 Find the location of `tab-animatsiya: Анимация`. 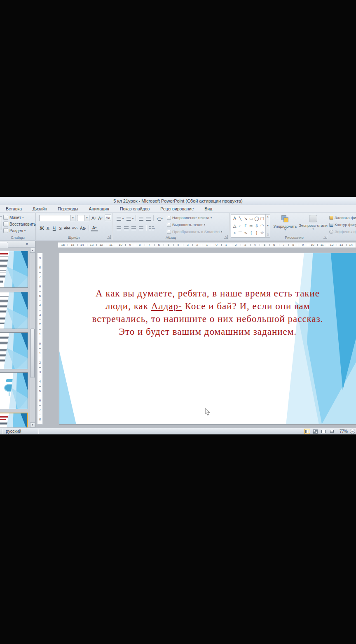

tab-animatsiya: Анимация is located at coordinates (99, 209).